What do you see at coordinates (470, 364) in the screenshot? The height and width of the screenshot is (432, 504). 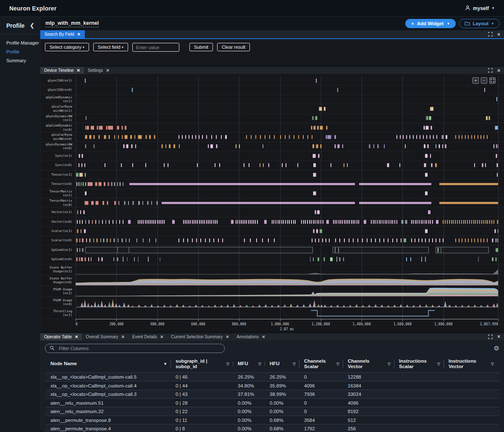 I see `col-header-instructions-vector: Instructions Vector▽` at bounding box center [470, 364].